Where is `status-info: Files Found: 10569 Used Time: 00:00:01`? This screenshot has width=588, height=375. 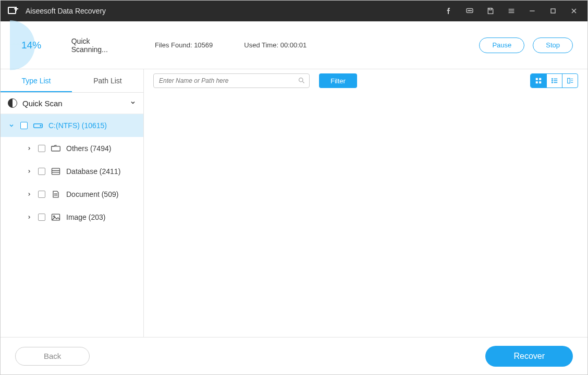 status-info: Files Found: 10569 Used Time: 00:00:01 is located at coordinates (301, 45).